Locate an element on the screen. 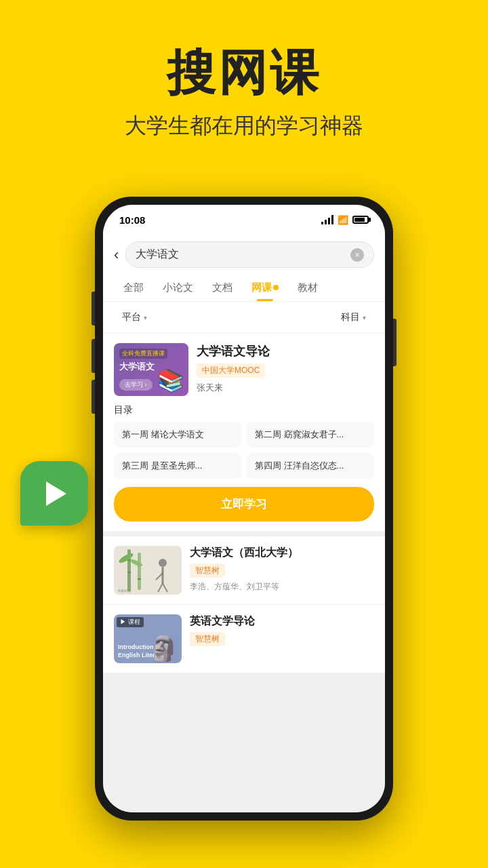 This screenshot has width=488, height=868. subject-dropdown-icon: ▾ is located at coordinates (365, 317).